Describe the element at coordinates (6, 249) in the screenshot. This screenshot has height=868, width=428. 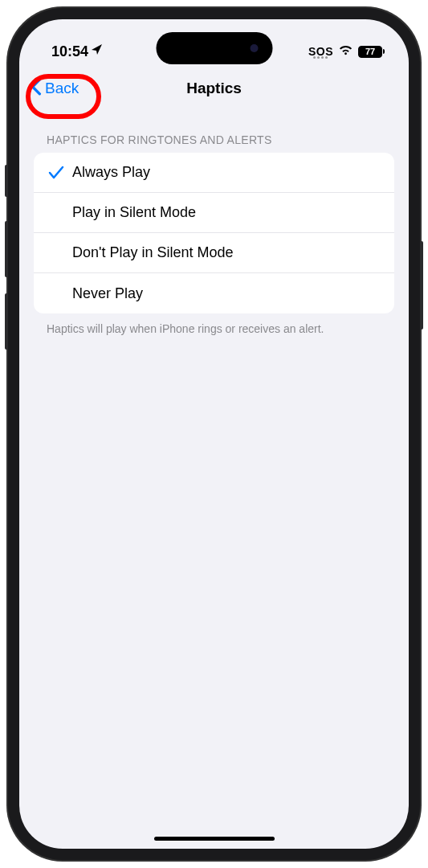
I see `volume-up-button` at that location.